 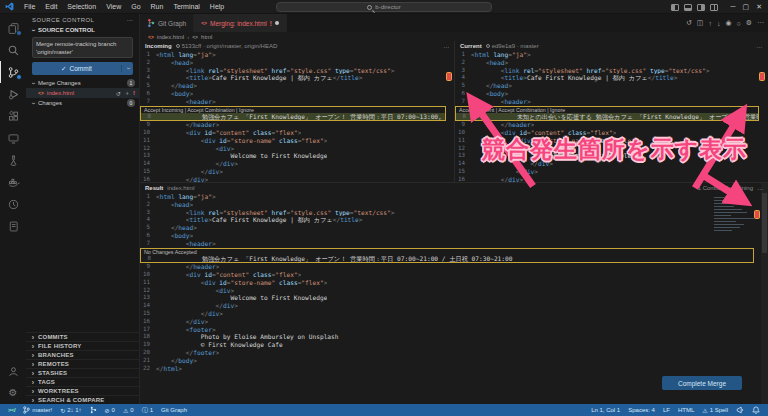 What do you see at coordinates (757, 214) in the screenshot?
I see `result-conflict-marker` at bounding box center [757, 214].